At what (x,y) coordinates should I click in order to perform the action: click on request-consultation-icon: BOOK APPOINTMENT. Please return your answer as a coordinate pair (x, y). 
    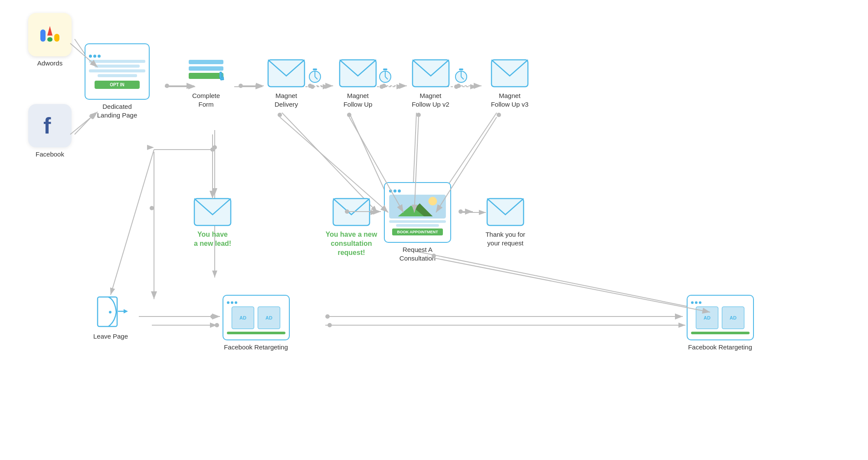
    Looking at the image, I should click on (417, 212).